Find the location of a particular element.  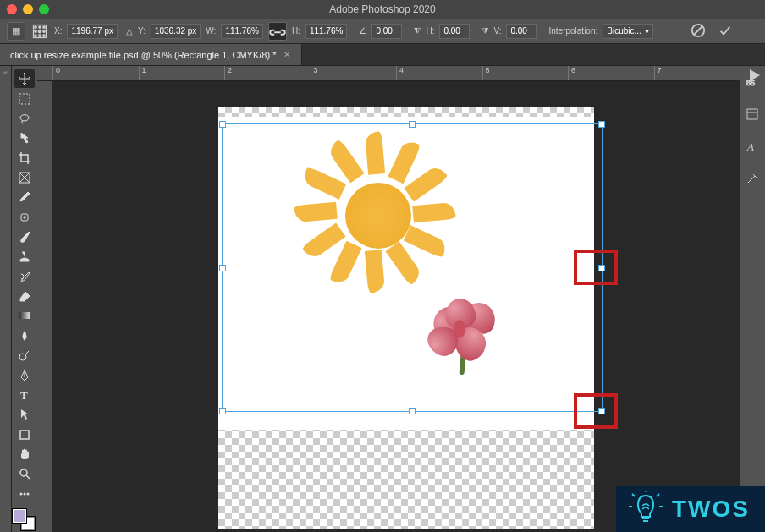

history-brush-tool is located at coordinates (25, 277).